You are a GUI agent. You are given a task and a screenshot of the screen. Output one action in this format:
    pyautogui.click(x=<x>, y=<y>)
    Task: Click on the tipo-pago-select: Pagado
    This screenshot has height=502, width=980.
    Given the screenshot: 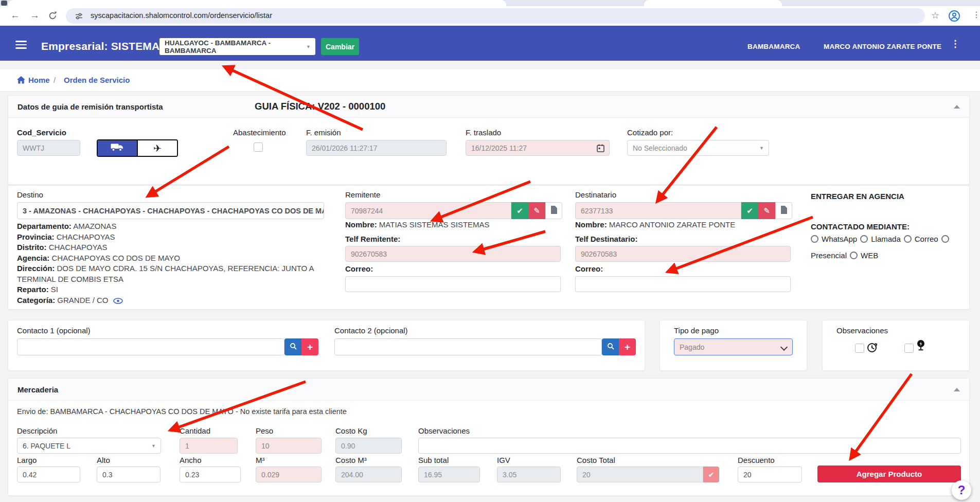 What is the action you would take?
    pyautogui.click(x=734, y=347)
    